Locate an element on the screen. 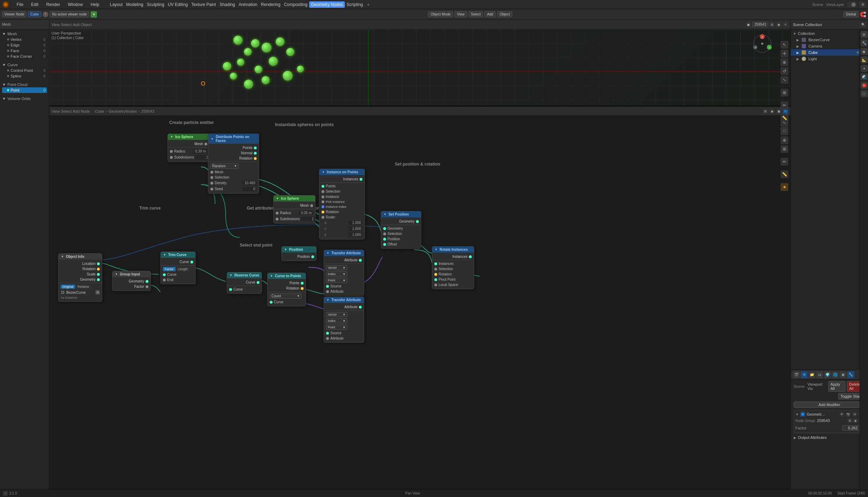 The width and height of the screenshot is (868, 497). position-node: ▼ Position Position is located at coordinates (299, 254).